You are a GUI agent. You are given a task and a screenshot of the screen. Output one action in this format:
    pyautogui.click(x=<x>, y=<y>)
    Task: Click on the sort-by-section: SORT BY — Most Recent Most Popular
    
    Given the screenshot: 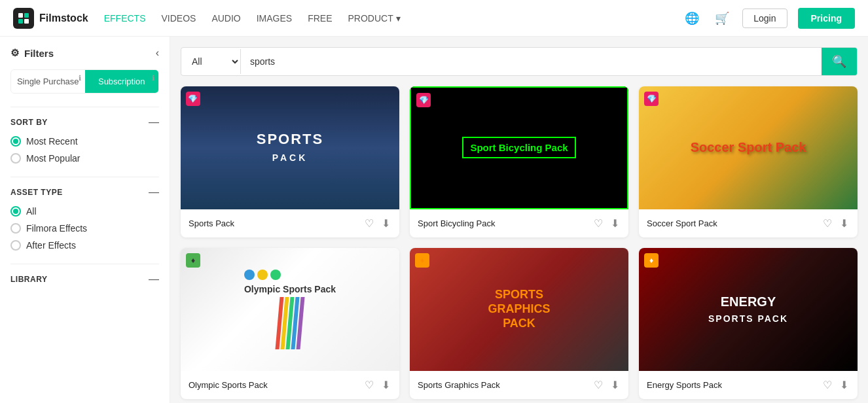 What is the action you would take?
    pyautogui.click(x=85, y=135)
    